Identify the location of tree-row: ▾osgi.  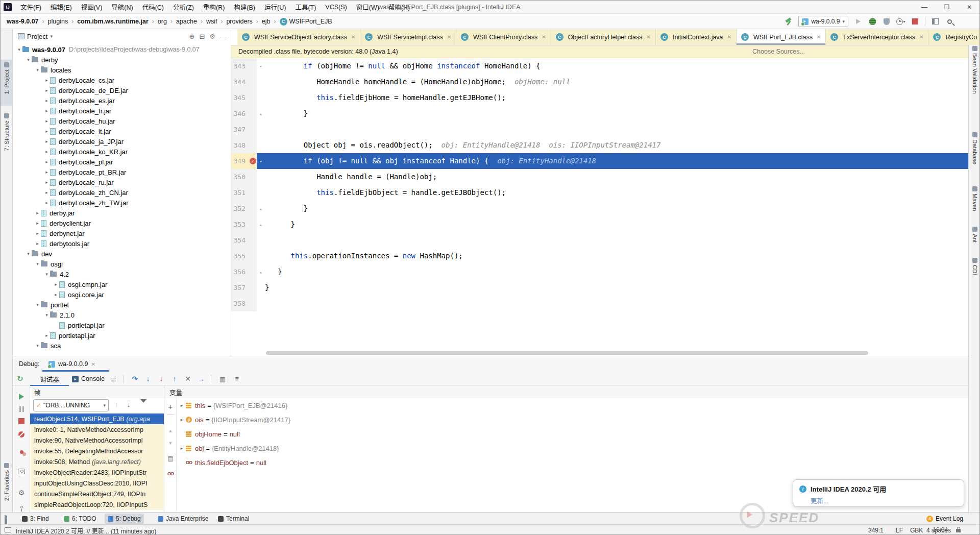
(121, 264).